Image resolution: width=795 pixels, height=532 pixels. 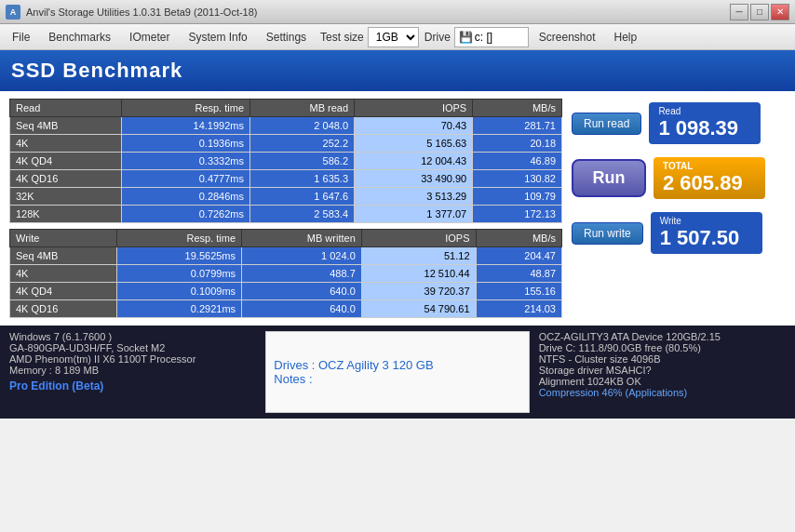 What do you see at coordinates (303, 214) in the screenshot?
I see `read-cell: 2 583.4` at bounding box center [303, 214].